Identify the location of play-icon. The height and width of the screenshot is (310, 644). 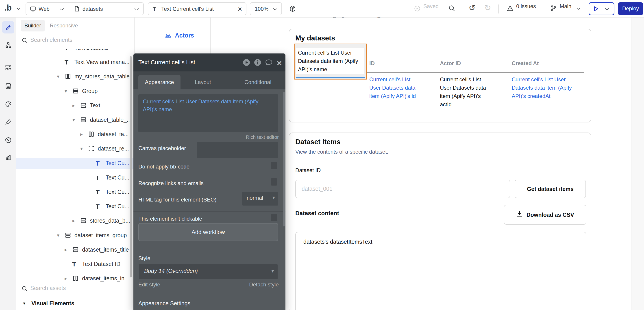
(246, 63).